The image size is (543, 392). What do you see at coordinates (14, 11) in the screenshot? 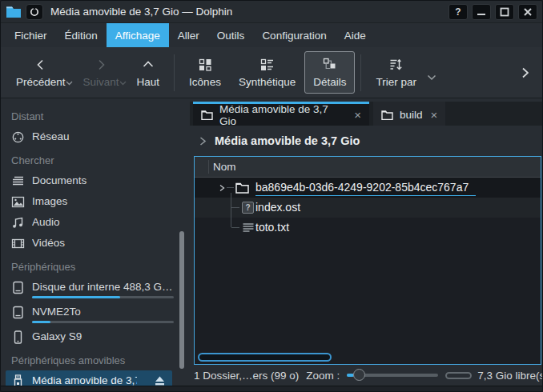
I see `dolphin-folder-icon` at bounding box center [14, 11].